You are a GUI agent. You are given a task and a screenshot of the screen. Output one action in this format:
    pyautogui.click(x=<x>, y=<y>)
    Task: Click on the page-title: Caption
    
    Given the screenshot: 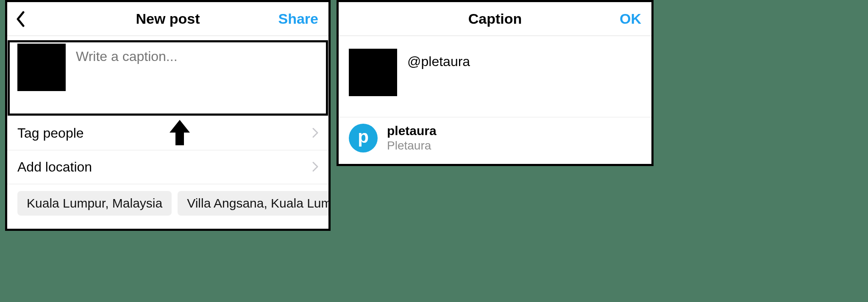 What is the action you would take?
    pyautogui.click(x=495, y=19)
    